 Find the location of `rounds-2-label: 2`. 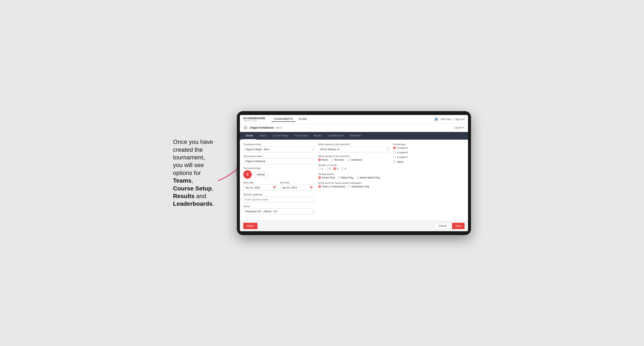

rounds-2-label: 2 is located at coordinates (330, 169).